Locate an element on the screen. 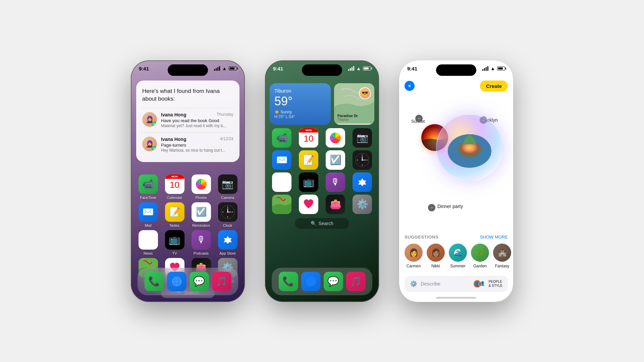 The width and height of the screenshot is (644, 362). app-label-appstore: App Store is located at coordinates (227, 253).